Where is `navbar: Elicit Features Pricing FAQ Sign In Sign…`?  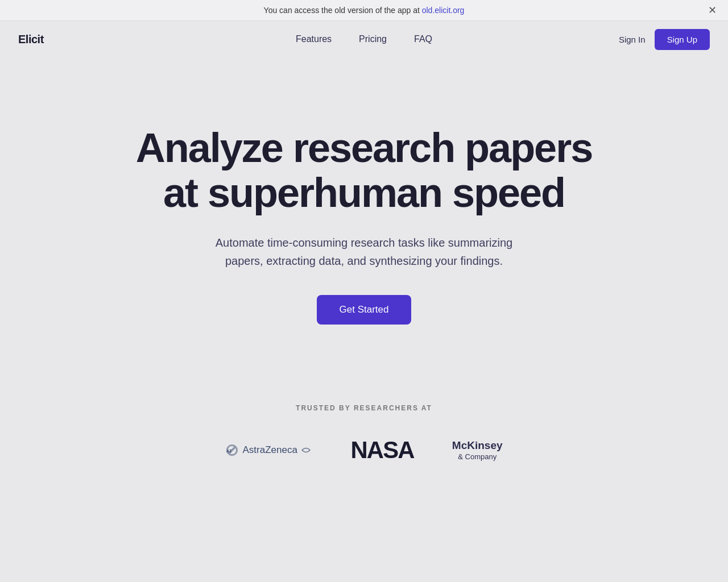
navbar: Elicit Features Pricing FAQ Sign In Sign… is located at coordinates (364, 39).